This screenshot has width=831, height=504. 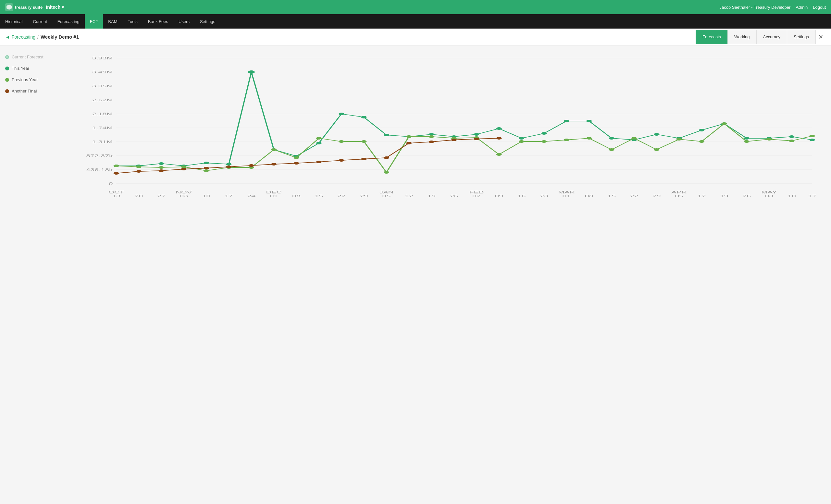 I want to click on breadcrumb-current: Weekly Demo #1, so click(x=60, y=37).